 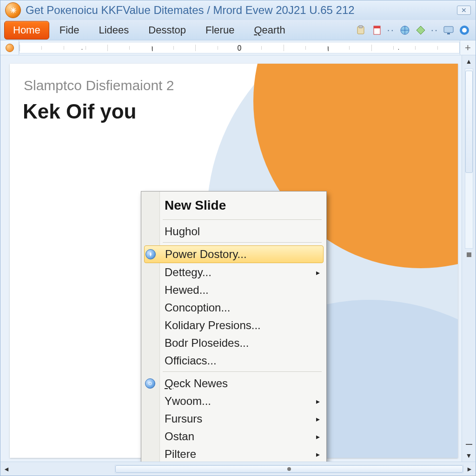 What do you see at coordinates (464, 10) in the screenshot?
I see `close-icon: ✕` at bounding box center [464, 10].